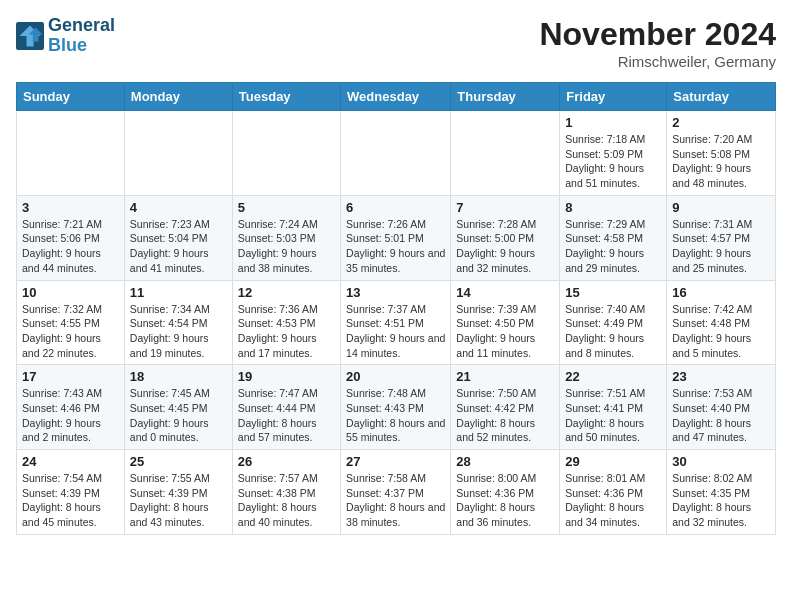  I want to click on page-header: General Blue November 2024 Rimschweiler,…, so click(396, 43).